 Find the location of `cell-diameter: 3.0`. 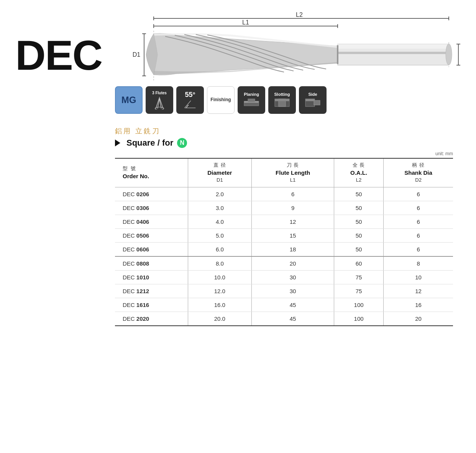

cell-diameter: 3.0 is located at coordinates (220, 208).